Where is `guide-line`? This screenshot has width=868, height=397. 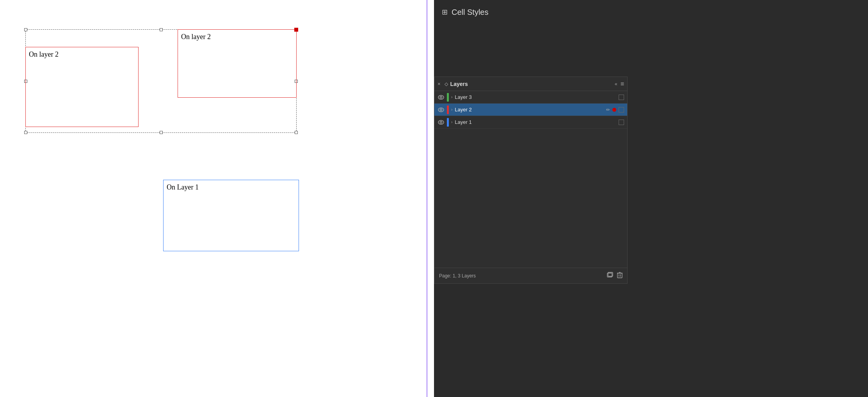
guide-line is located at coordinates (427, 198).